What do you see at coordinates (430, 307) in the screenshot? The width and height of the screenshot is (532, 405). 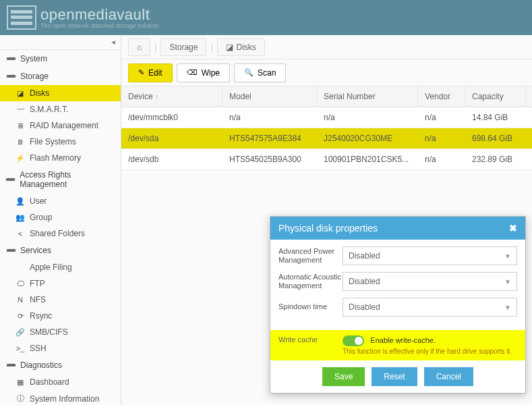 I see `spindown-select: Disabled▼` at bounding box center [430, 307].